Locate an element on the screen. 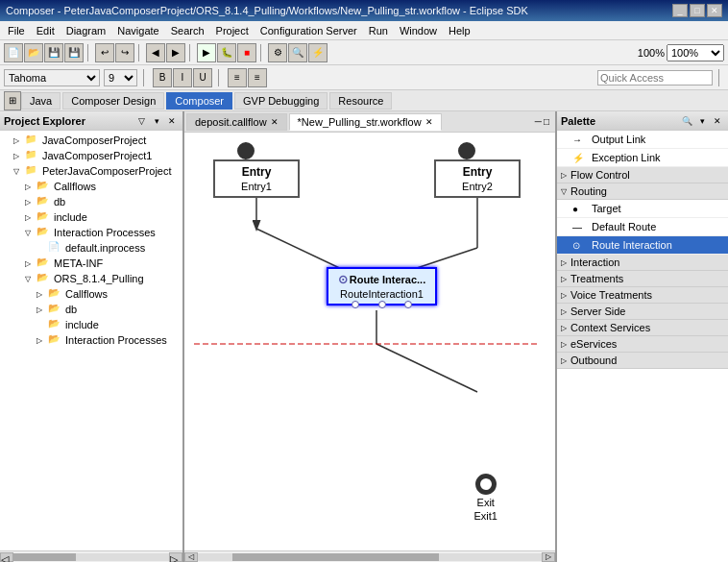 The height and width of the screenshot is (562, 728). left-panel-hscroll: ◁ ▷ is located at coordinates (91, 556).